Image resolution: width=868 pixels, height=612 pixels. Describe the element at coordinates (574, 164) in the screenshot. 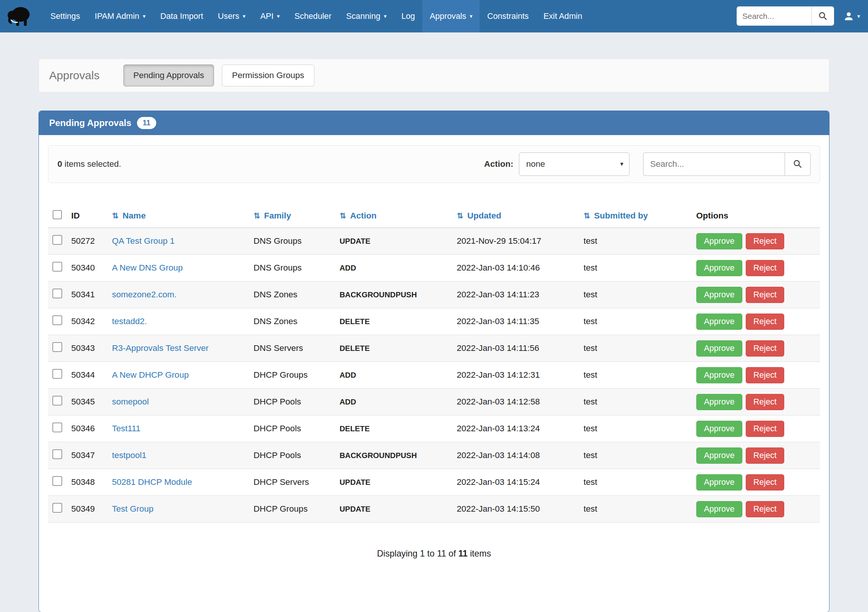

I see `action-select: none ▾` at that location.